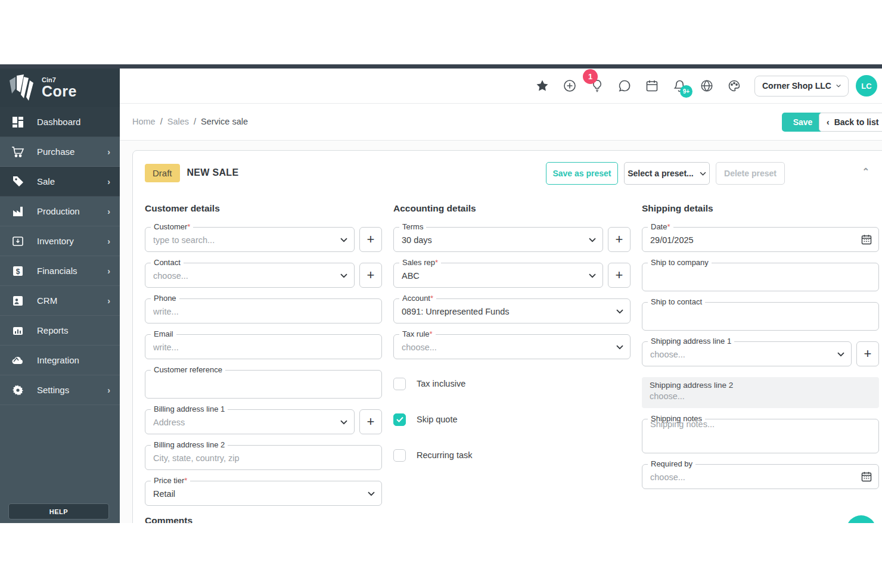 The height and width of the screenshot is (588, 882). What do you see at coordinates (60, 122) in the screenshot?
I see `sidebar-item-dashboard: Dashboard` at bounding box center [60, 122].